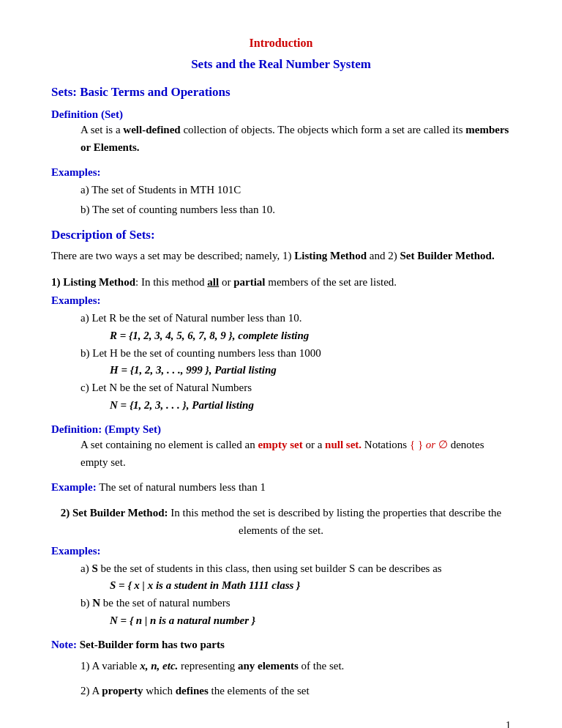 The image size is (562, 728). What do you see at coordinates (281, 235) in the screenshot?
I see `description-heading: Description of Sets:` at bounding box center [281, 235].